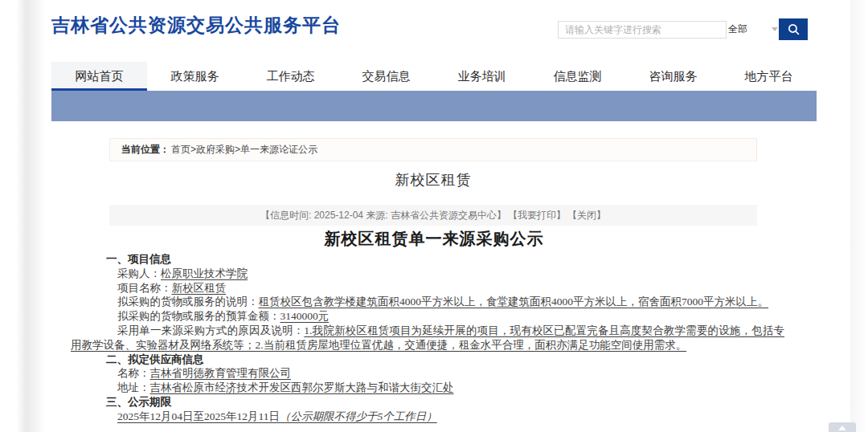  What do you see at coordinates (199, 287) in the screenshot?
I see `item-value: 新校区租赁` at bounding box center [199, 287].